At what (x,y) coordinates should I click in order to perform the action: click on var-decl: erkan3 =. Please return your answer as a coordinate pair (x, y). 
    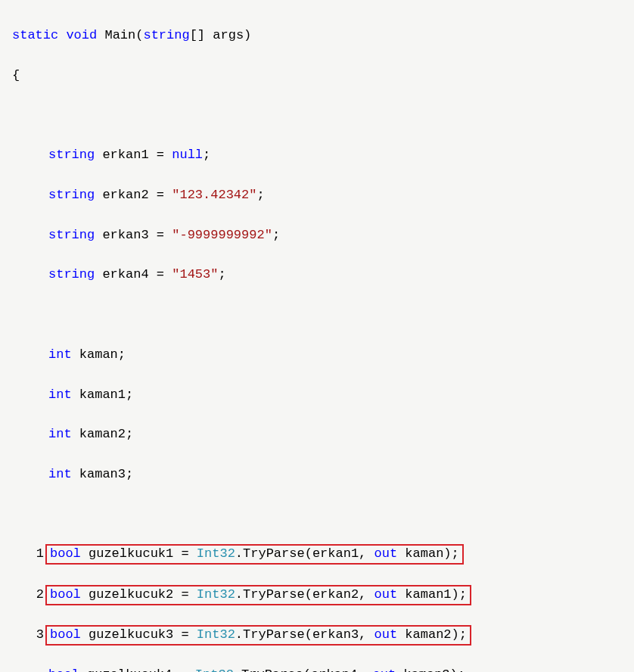
    Looking at the image, I should click on (133, 235).